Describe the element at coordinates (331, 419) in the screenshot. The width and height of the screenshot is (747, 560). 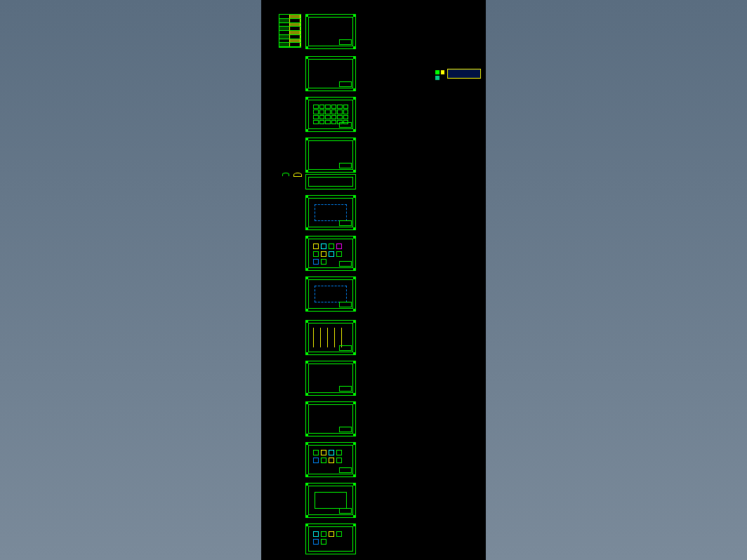
I see `colored-plan` at that location.